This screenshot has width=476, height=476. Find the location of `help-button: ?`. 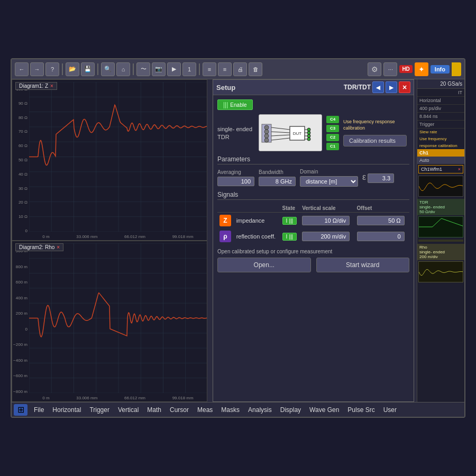

help-button: ? is located at coordinates (52, 69).